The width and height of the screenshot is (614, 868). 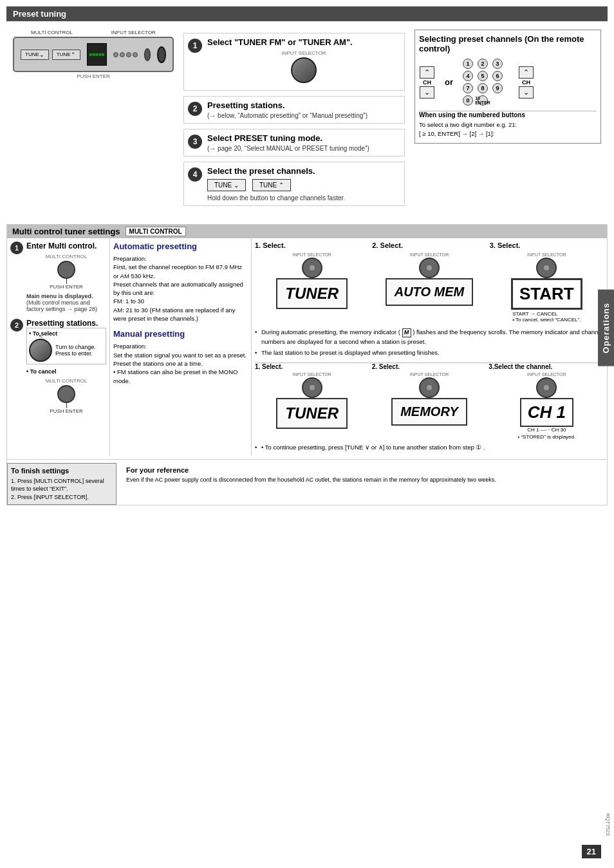 What do you see at coordinates (17, 325) in the screenshot?
I see `multi-step-2-circle: 2` at bounding box center [17, 325].